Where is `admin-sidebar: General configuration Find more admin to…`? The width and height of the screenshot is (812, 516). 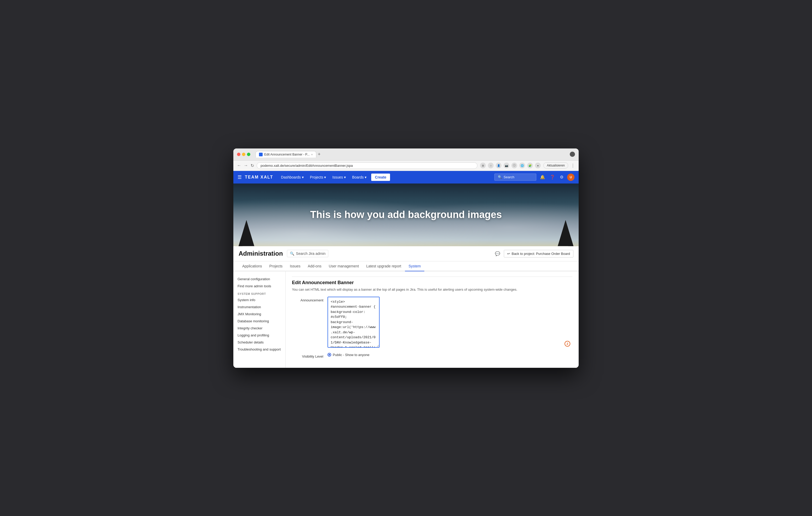
admin-sidebar: General configuration Find more admin to… is located at coordinates (260, 320).